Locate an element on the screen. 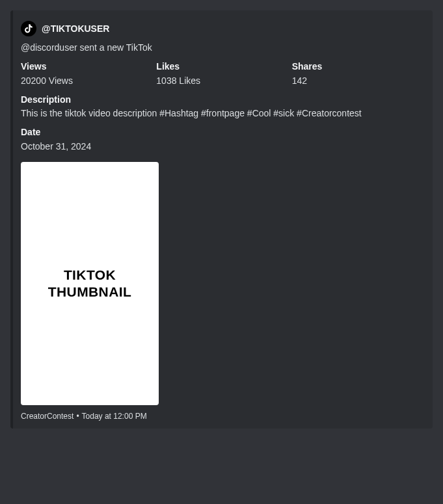 This screenshot has width=443, height=504. field-views-name: Views is located at coordinates (86, 66).